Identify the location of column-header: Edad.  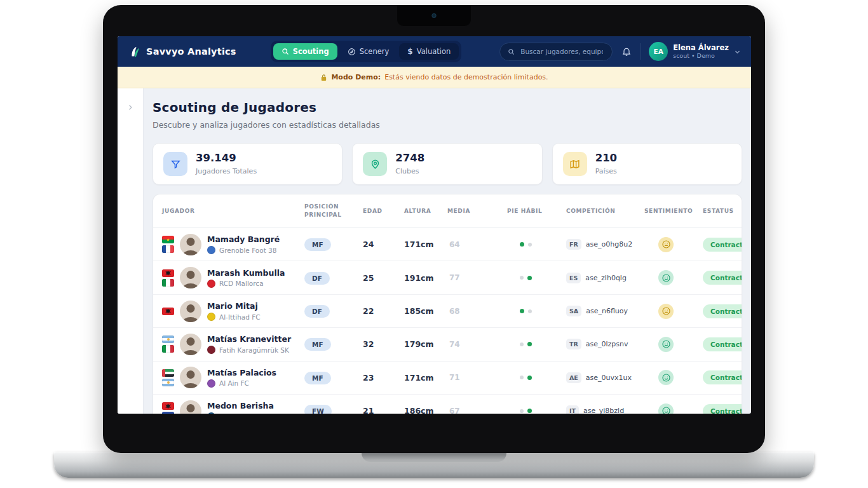
(376, 211).